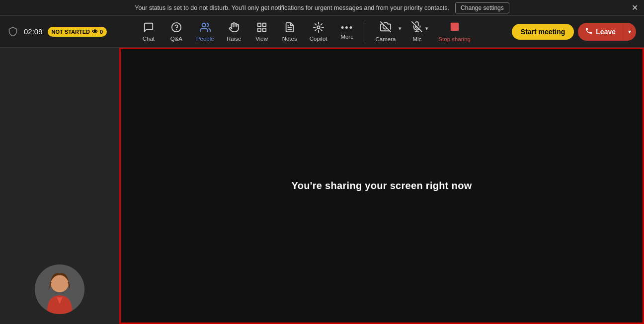 This screenshot has height=324, width=644. I want to click on attendee-count: 0, so click(101, 32).